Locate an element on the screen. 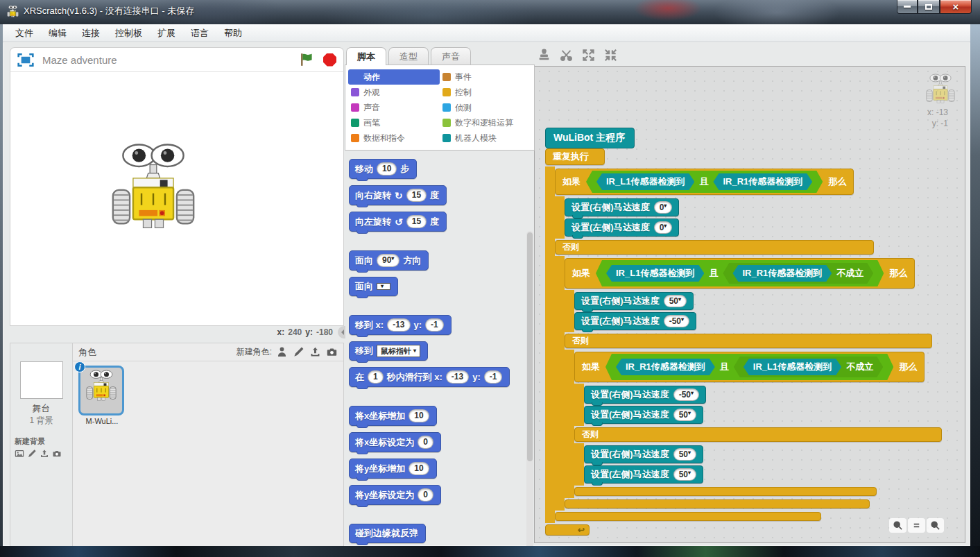 The height and width of the screenshot is (557, 980). motor-speed-dropdown: 0 is located at coordinates (663, 228).